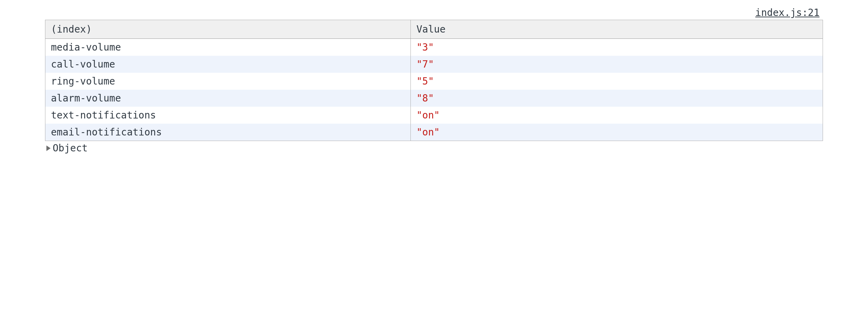  What do you see at coordinates (434, 132) in the screenshot?
I see `table-row: email-notifications "on"` at bounding box center [434, 132].